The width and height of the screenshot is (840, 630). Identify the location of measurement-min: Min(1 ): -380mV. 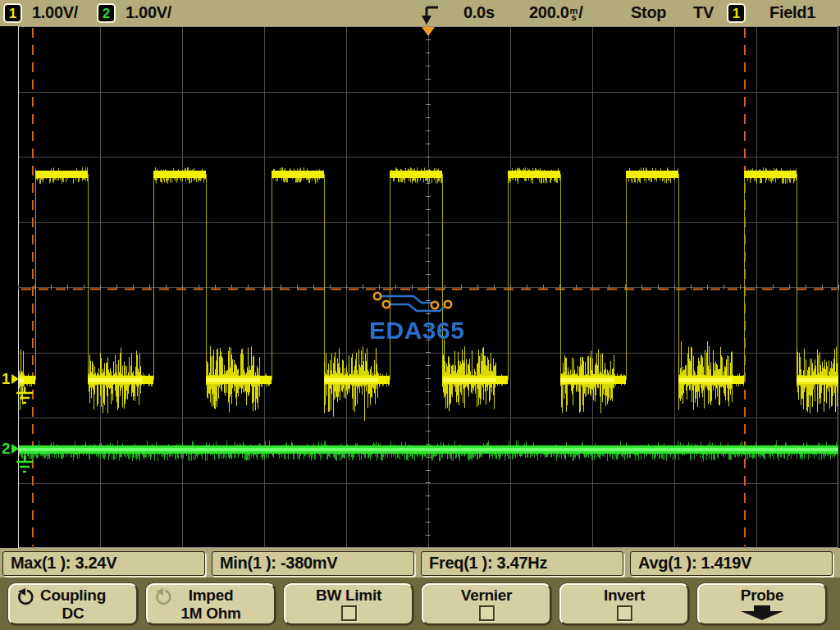
(313, 564).